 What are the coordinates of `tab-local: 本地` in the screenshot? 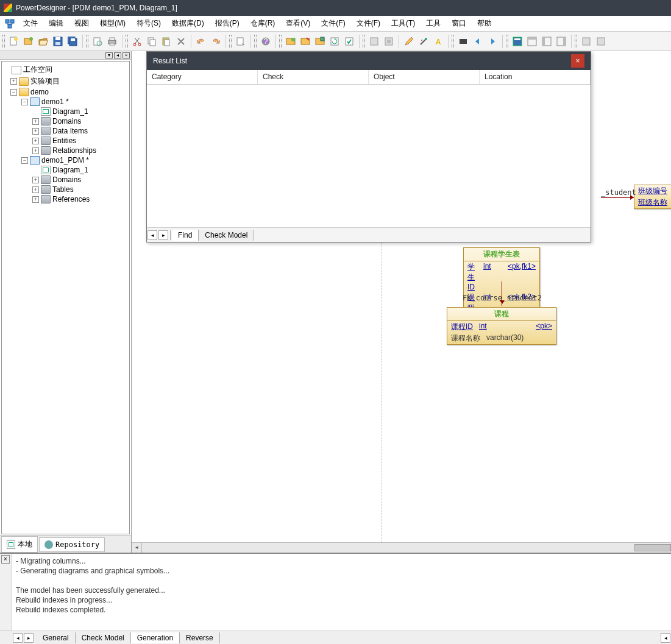 It's located at (20, 545).